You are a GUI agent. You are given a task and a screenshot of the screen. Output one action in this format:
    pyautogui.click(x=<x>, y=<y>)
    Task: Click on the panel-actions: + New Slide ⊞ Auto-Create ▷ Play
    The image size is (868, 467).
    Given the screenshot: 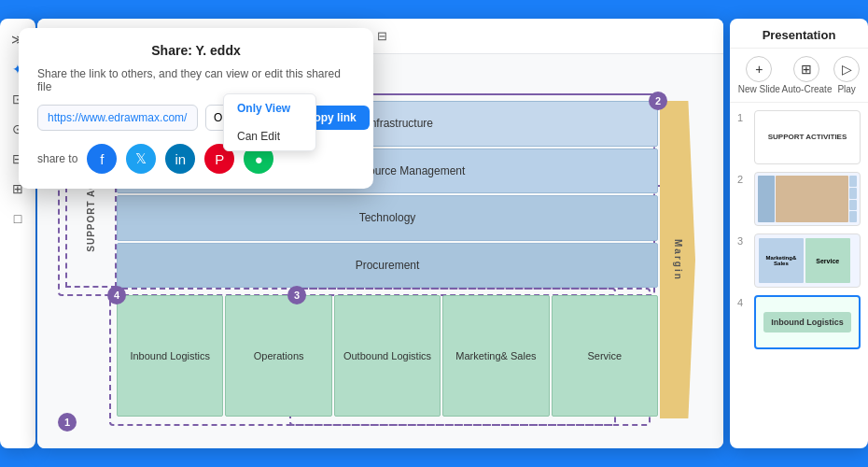 What is the action you would take?
    pyautogui.click(x=799, y=76)
    